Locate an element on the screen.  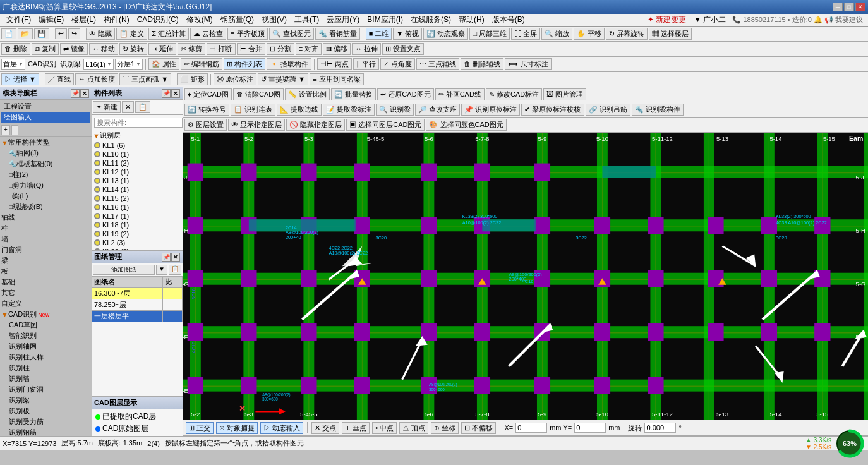
btn-drawing-options: ▼ is located at coordinates (162, 270).